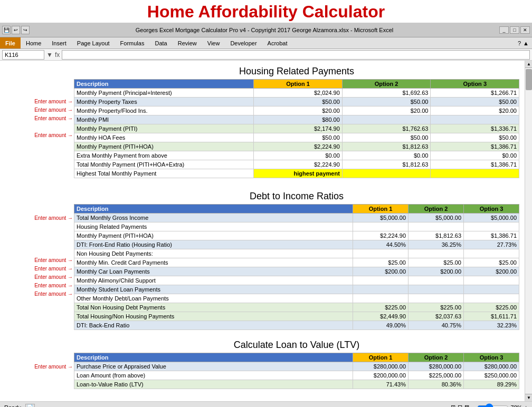 The height and width of the screenshot is (407, 532). What do you see at coordinates (262, 364) in the screenshot?
I see `ltv-section: Calculate Loan to Value (LTV) Enter amou…` at bounding box center [262, 364].